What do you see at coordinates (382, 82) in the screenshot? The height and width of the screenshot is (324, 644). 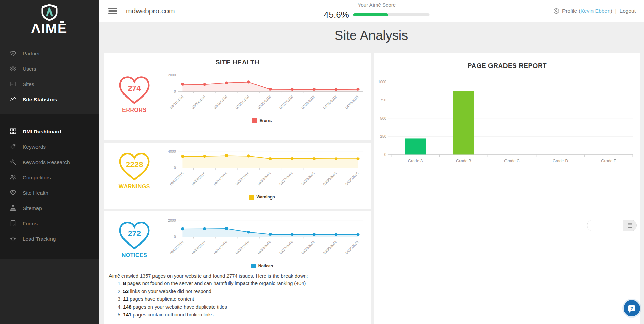 I see `svg-text: 1000` at bounding box center [382, 82].